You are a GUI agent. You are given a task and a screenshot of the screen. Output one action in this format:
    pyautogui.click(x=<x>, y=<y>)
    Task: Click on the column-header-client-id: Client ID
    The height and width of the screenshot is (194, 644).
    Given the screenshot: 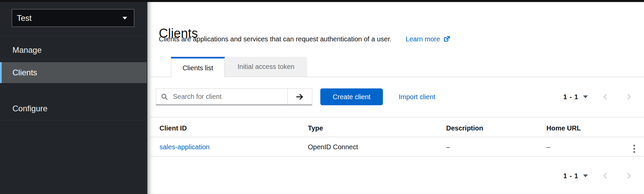 What is the action you would take?
    pyautogui.click(x=173, y=128)
    